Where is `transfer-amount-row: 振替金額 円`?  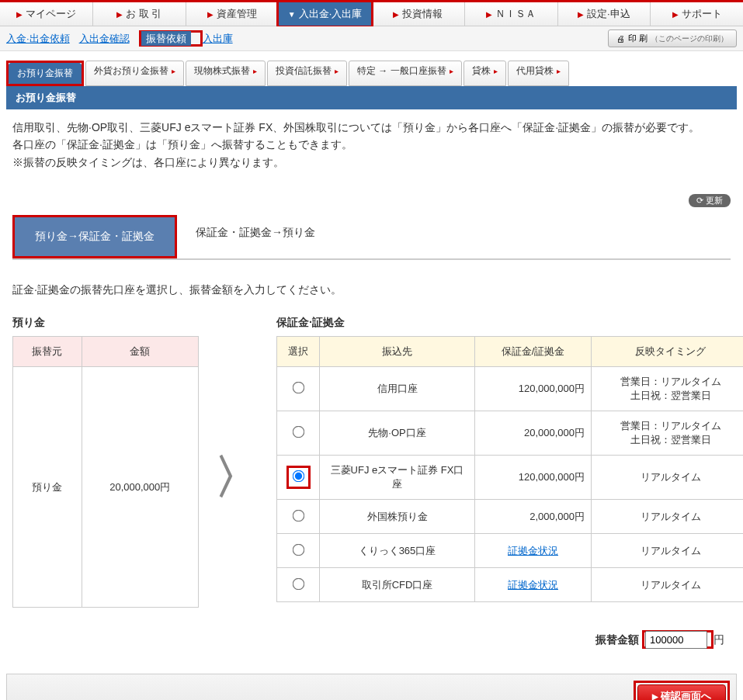
transfer-amount-row: 振替金額 円 is located at coordinates (368, 639).